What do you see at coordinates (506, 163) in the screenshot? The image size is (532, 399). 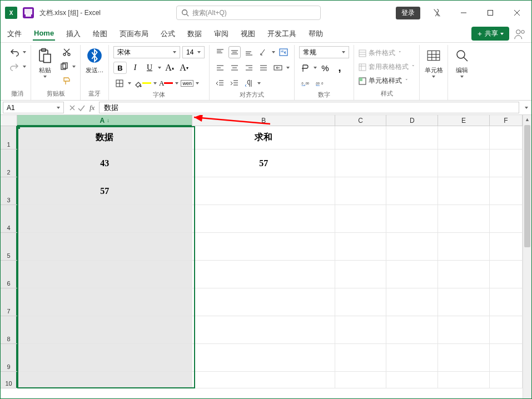 I see `cell-F2` at bounding box center [506, 163].